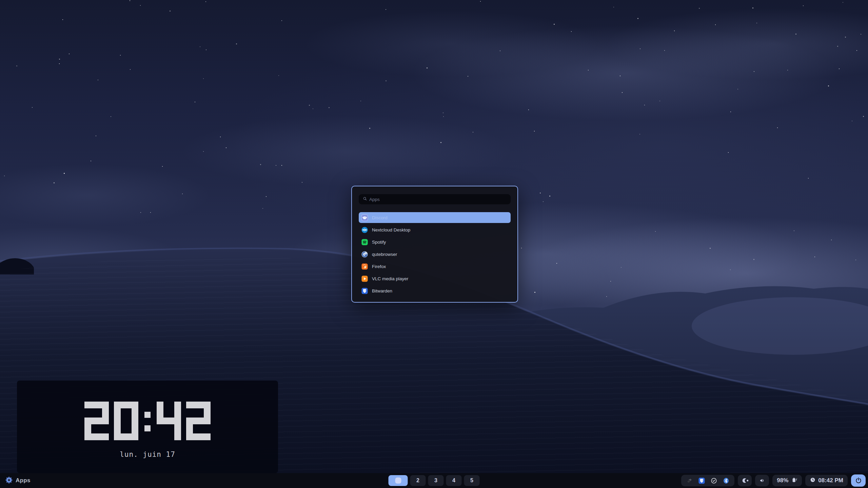 The width and height of the screenshot is (868, 488). Describe the element at coordinates (435, 218) in the screenshot. I see `app-item-discord: Discord` at that location.